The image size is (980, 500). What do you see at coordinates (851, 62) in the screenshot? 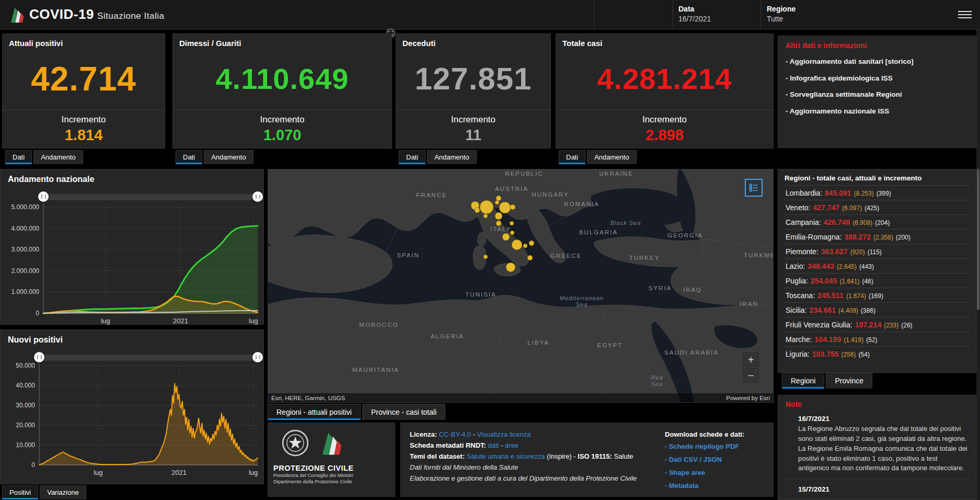
I see `altri-link: - Aggiornamento dati sanitari [storico]` at bounding box center [851, 62].